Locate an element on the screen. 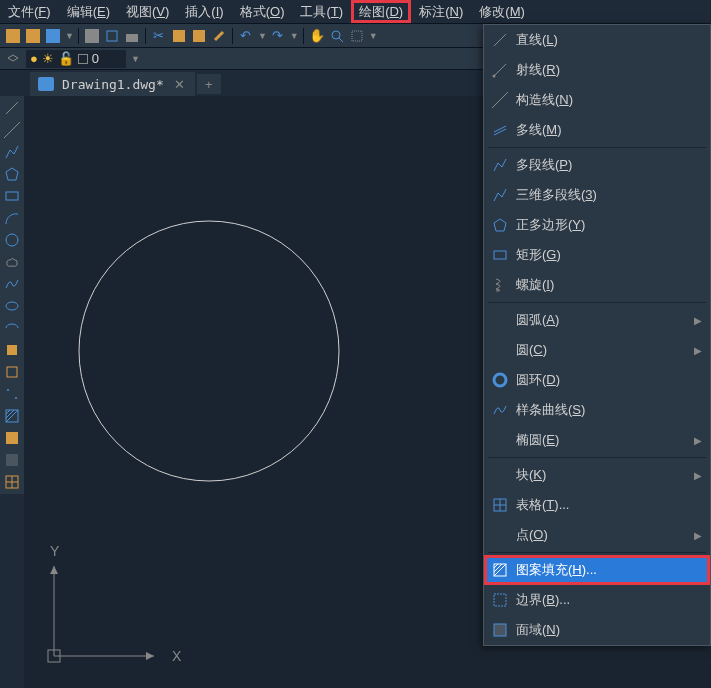 The width and height of the screenshot is (711, 688). ellipse-tool is located at coordinates (12, 306).